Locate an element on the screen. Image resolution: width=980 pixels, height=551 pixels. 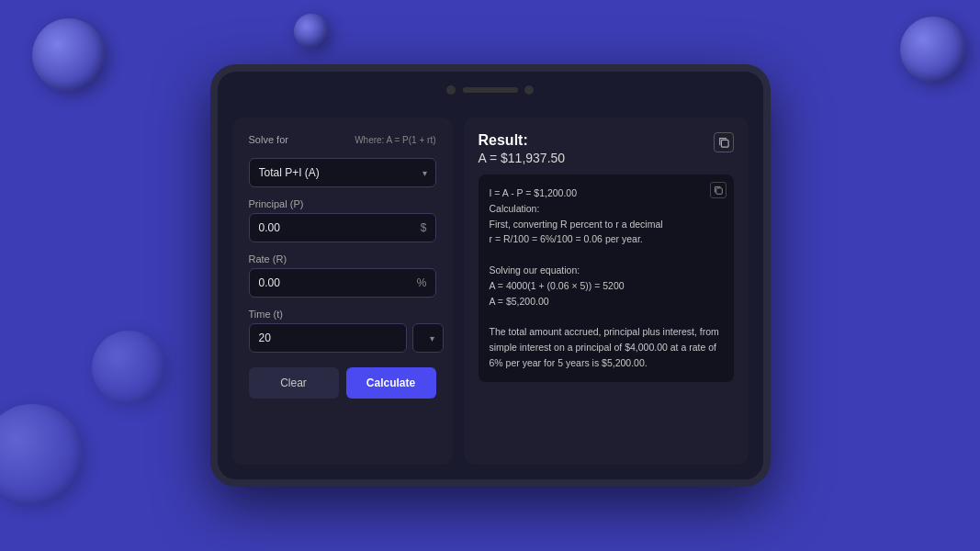
principal-field-group: Principal (P) $ is located at coordinates (343, 220).